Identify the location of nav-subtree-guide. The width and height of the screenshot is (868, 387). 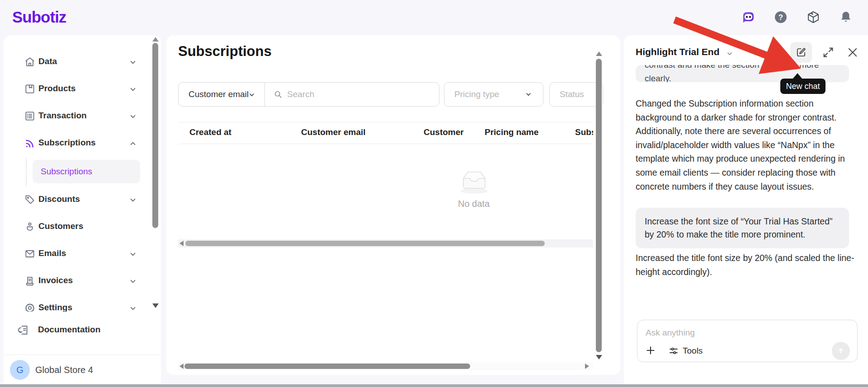
(26, 172).